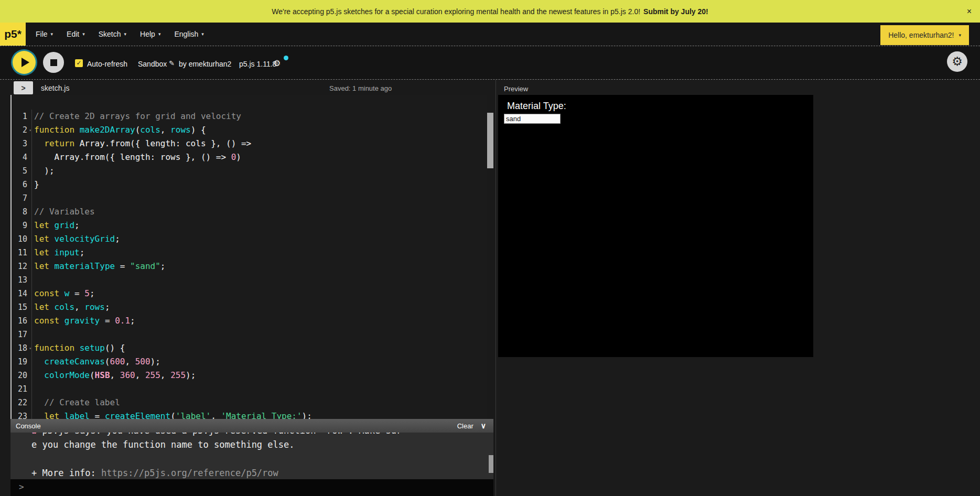 The width and height of the screenshot is (980, 496). Describe the element at coordinates (22, 403) in the screenshot. I see `line-number: 22` at that location.